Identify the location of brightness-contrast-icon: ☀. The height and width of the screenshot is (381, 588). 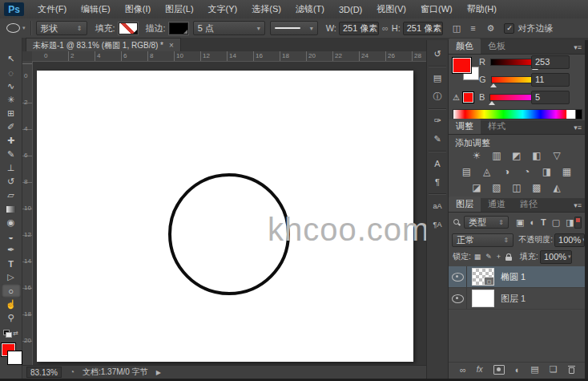
(477, 156).